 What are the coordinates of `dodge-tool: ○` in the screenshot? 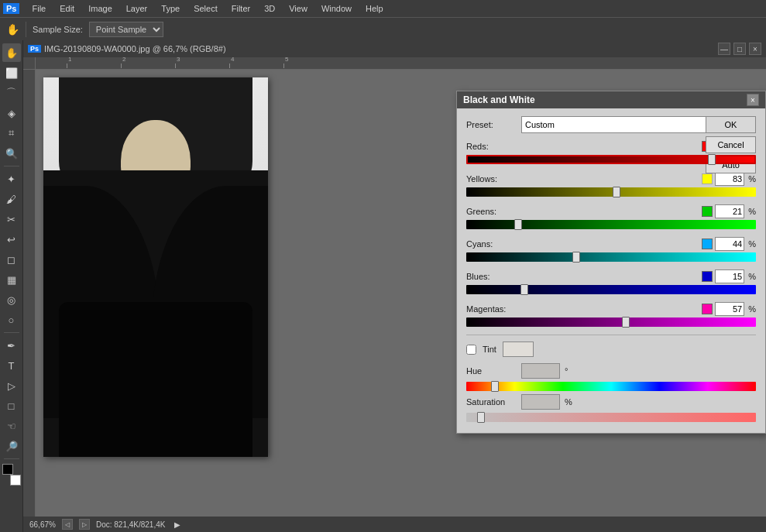 It's located at (12, 320).